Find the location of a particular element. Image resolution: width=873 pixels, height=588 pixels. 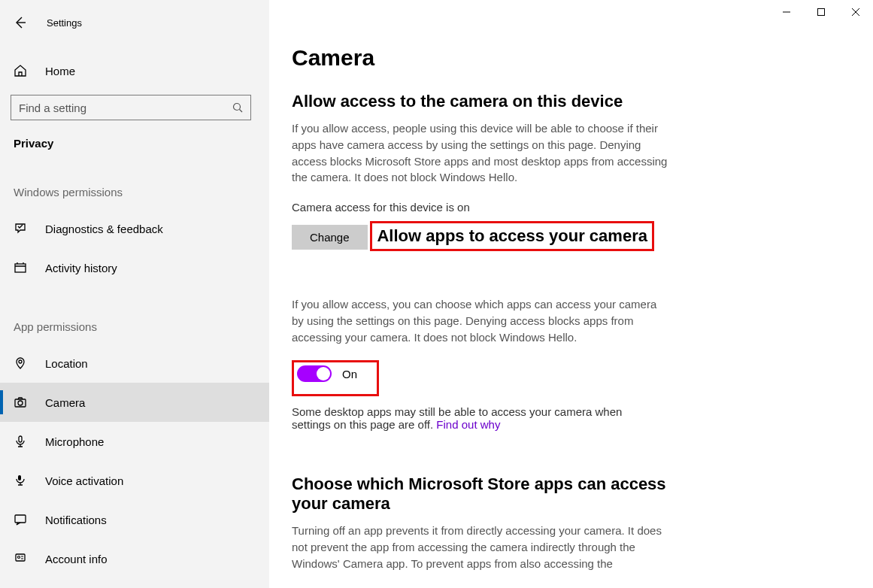

sidebar-item-label: Activity history is located at coordinates (81, 268).